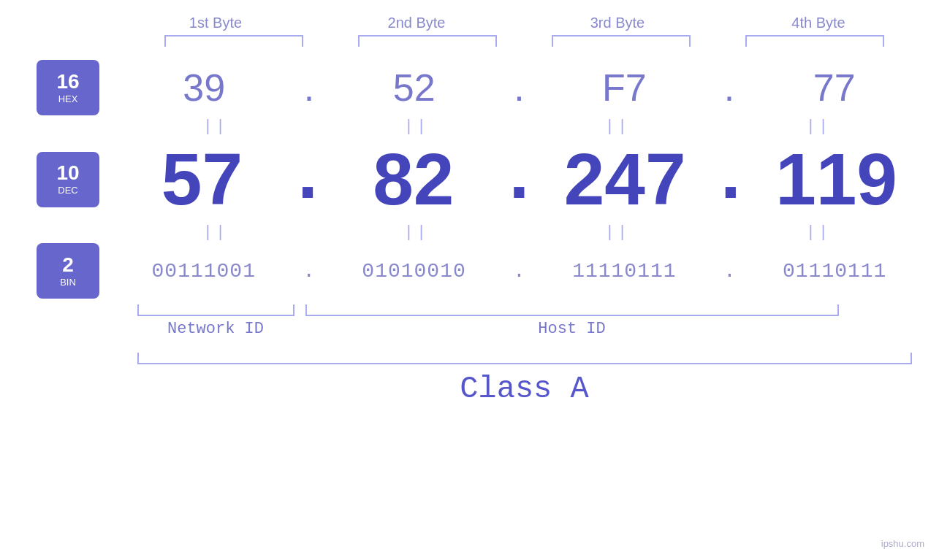  I want to click on full-bracket, so click(525, 358).